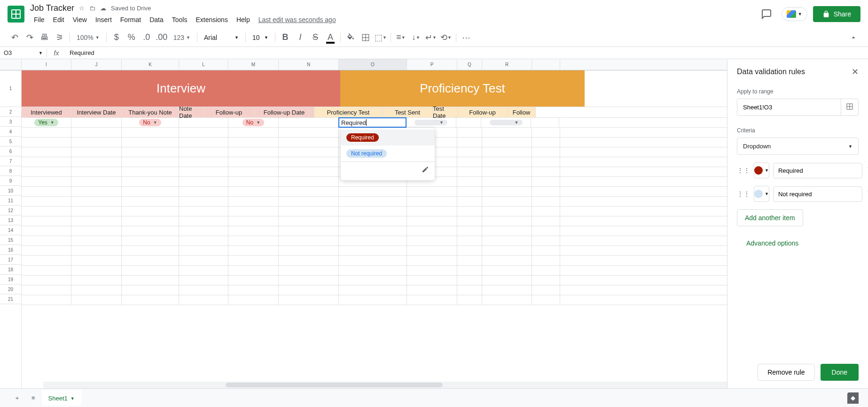 This screenshot has width=868, height=407. What do you see at coordinates (46, 123) in the screenshot?
I see `dropdown-chip: Yes▼` at bounding box center [46, 123].